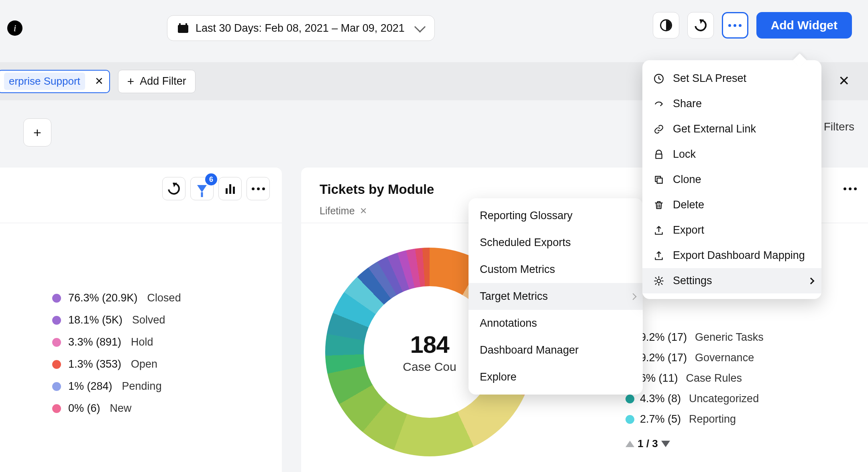  What do you see at coordinates (211, 179) in the screenshot?
I see `filter-count-badge: 6` at bounding box center [211, 179].